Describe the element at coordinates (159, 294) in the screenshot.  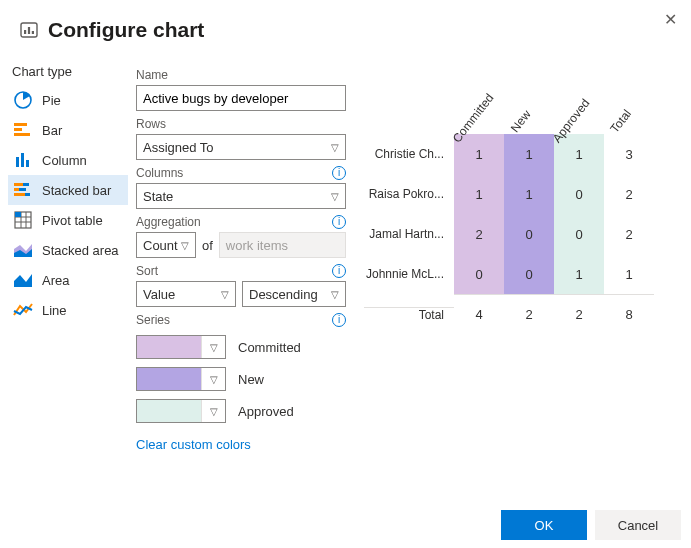
I see `sort-field-value: Value` at that location.